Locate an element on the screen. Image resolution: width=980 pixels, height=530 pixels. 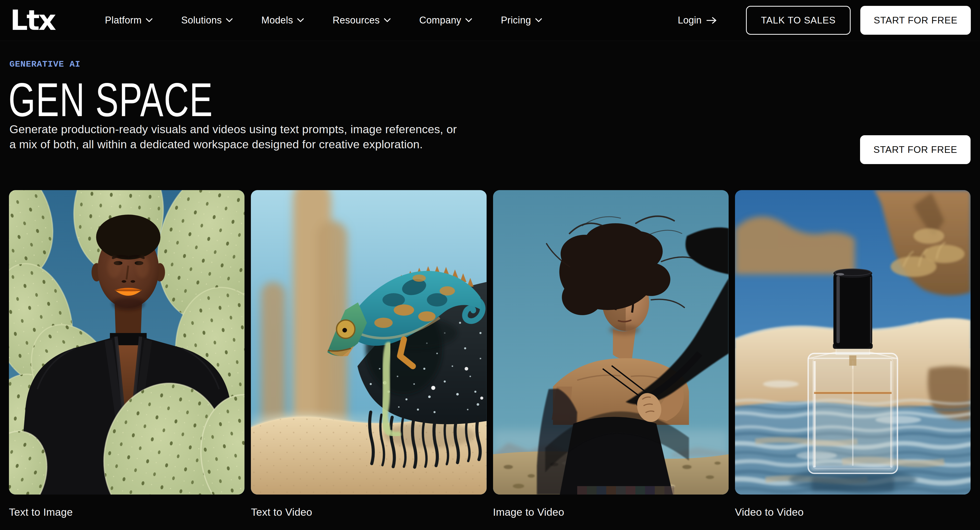
text-to-image-thumbnail is located at coordinates (127, 342).